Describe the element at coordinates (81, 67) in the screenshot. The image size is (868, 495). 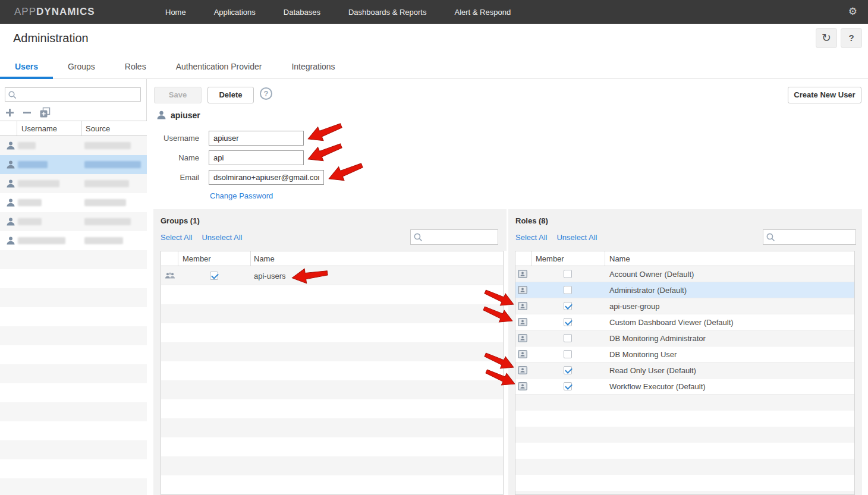
I see `tab-groups: Groups` at that location.